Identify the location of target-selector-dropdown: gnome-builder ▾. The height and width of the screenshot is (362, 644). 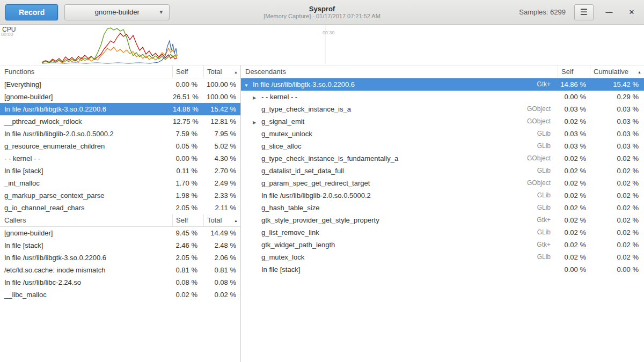
(117, 12).